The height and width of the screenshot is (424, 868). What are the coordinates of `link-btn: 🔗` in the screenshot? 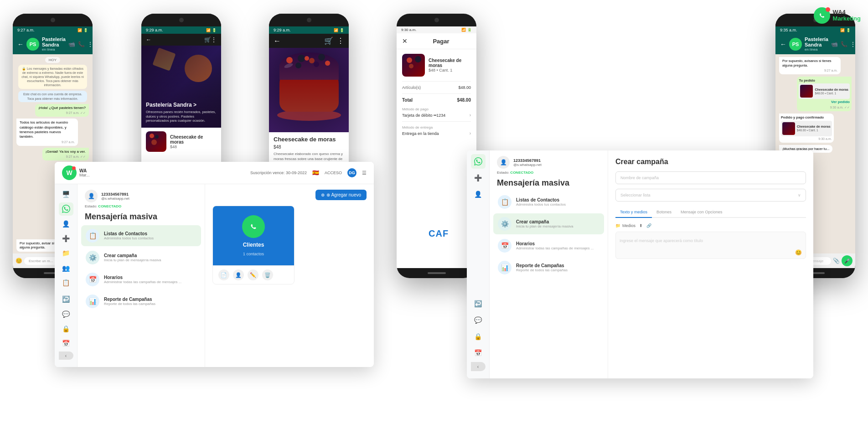 It's located at (649, 226).